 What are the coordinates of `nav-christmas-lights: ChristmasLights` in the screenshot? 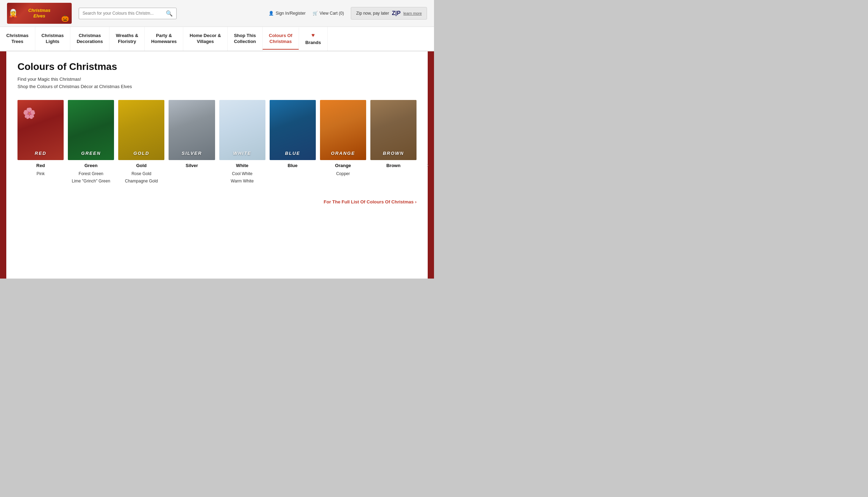 It's located at (53, 39).